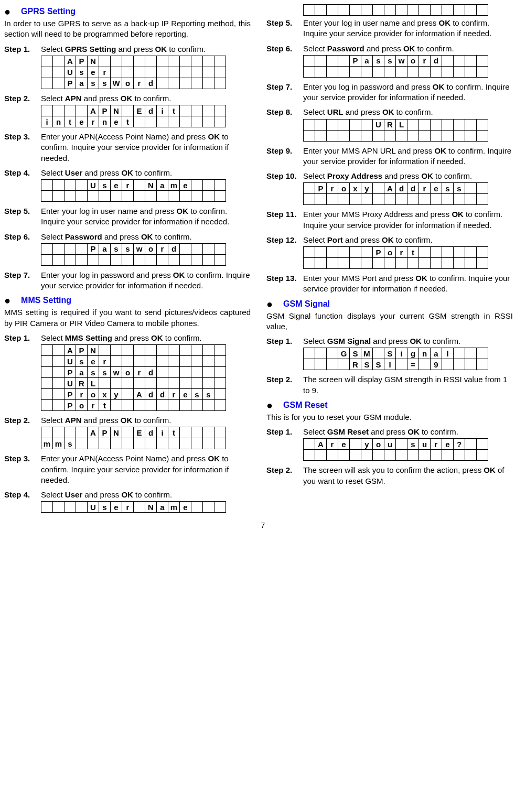 This screenshot has height=812, width=526. Describe the element at coordinates (127, 116) in the screenshot. I see `lcd: APNEditinternet` at that location.